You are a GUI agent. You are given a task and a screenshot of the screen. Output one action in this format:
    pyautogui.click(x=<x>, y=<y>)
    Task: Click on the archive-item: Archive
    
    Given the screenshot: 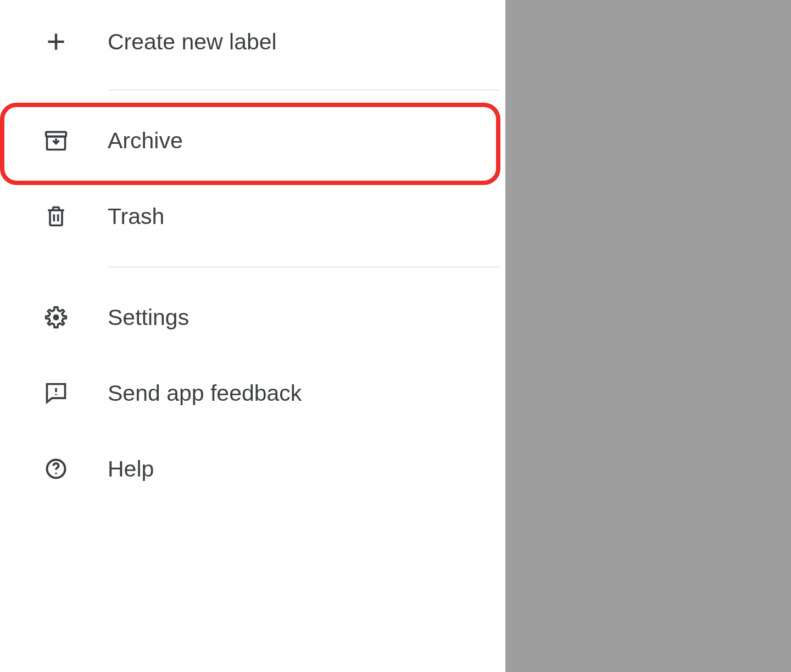 What is the action you would take?
    pyautogui.click(x=253, y=141)
    